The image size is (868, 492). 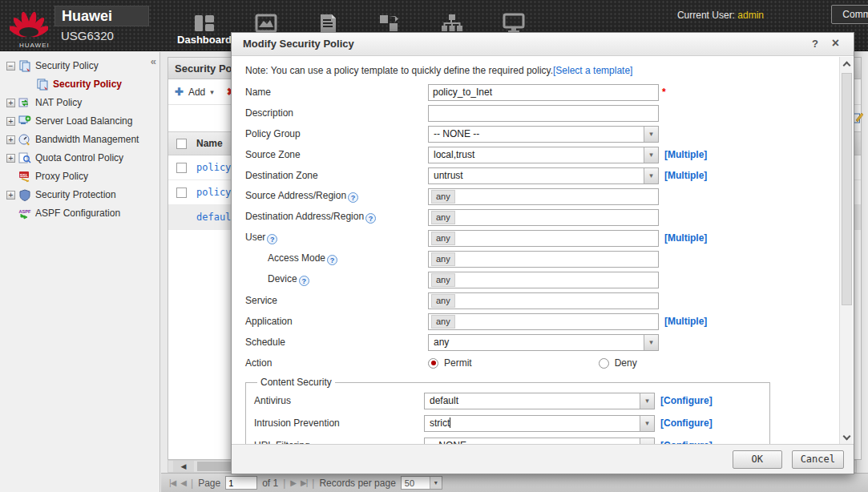 What do you see at coordinates (80, 122) in the screenshot?
I see `sidebar-item-server-load-balancing: +Server Load Balancing` at bounding box center [80, 122].